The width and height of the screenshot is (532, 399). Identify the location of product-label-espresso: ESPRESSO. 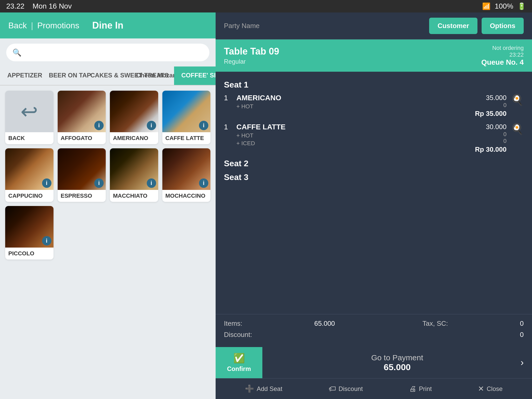
(82, 196).